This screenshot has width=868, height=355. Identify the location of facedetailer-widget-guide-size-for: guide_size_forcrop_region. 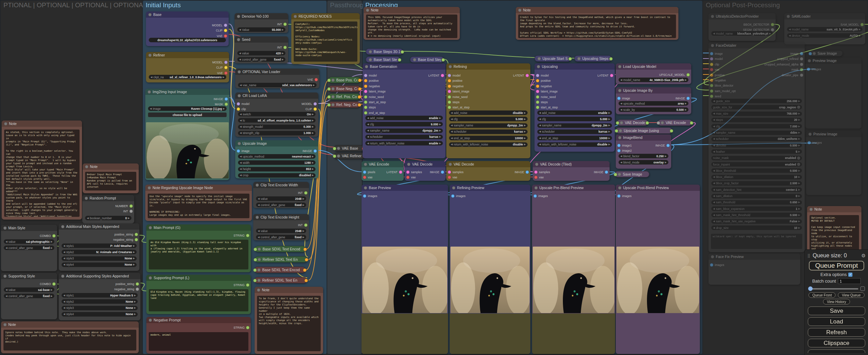
(757, 107).